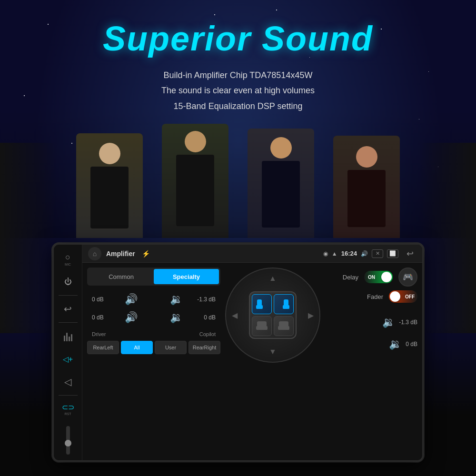 The image size is (476, 476). I want to click on front-left-db: 0 dB, so click(104, 299).